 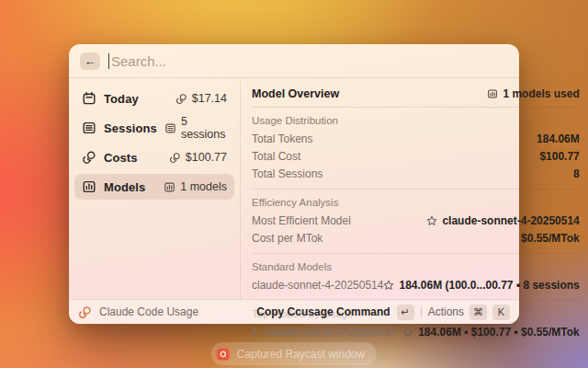 I want to click on capture-toast: Captured Raycast window, so click(x=294, y=353).